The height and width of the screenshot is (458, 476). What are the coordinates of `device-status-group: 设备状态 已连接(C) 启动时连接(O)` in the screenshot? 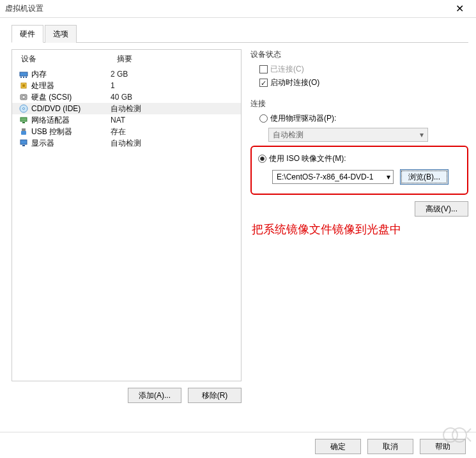 It's located at (359, 69).